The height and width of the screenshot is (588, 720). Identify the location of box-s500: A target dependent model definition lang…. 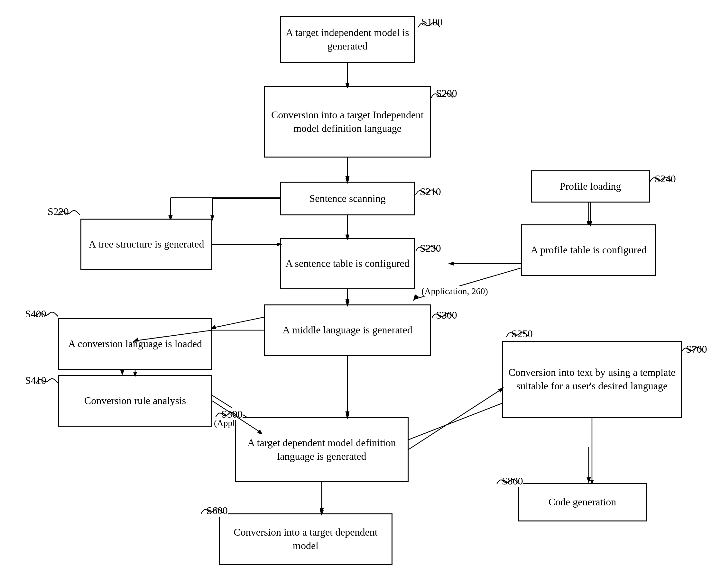
(322, 450).